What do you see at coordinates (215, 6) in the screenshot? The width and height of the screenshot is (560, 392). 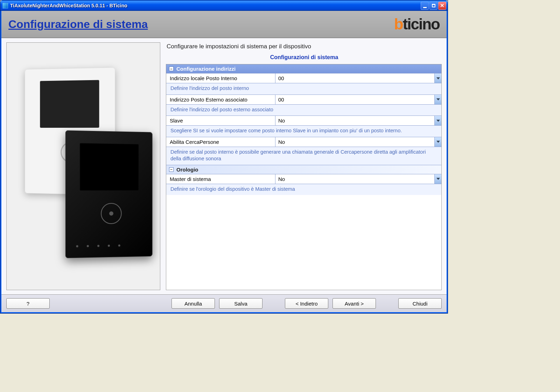 I see `window-title: TiAxoluteNighterAndWhiceStation 5.0.11 -…` at bounding box center [215, 6].